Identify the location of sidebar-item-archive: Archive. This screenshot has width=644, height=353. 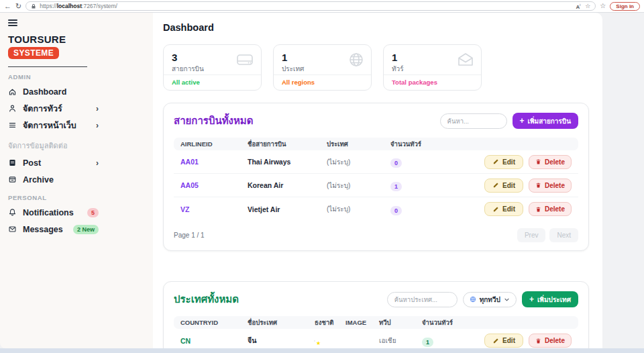
(54, 180).